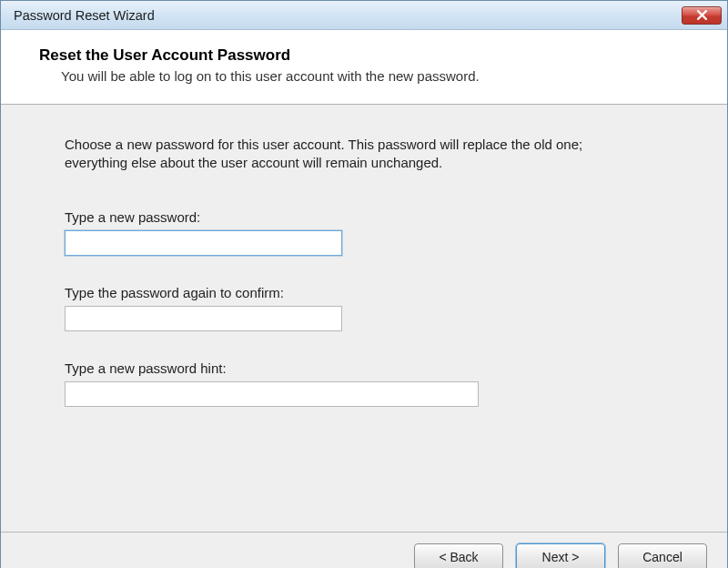 The height and width of the screenshot is (568, 728). I want to click on password-hint-label: Type a new password hint:, so click(364, 368).